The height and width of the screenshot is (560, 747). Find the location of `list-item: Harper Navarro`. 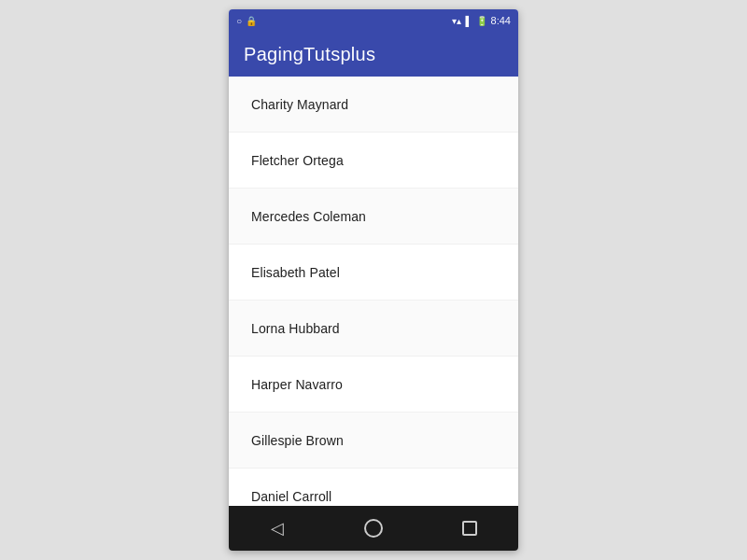

list-item: Harper Navarro is located at coordinates (374, 385).